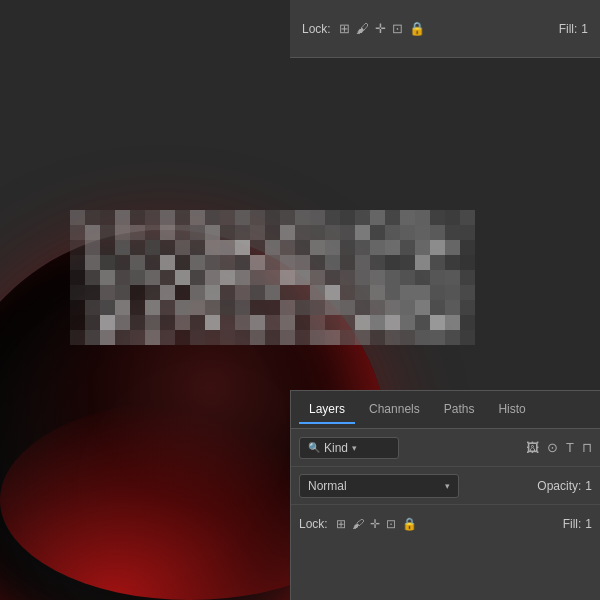 This screenshot has width=600, height=600. What do you see at coordinates (379, 486) in the screenshot?
I see `blend-mode-dropdown: Normal ▾` at bounding box center [379, 486].